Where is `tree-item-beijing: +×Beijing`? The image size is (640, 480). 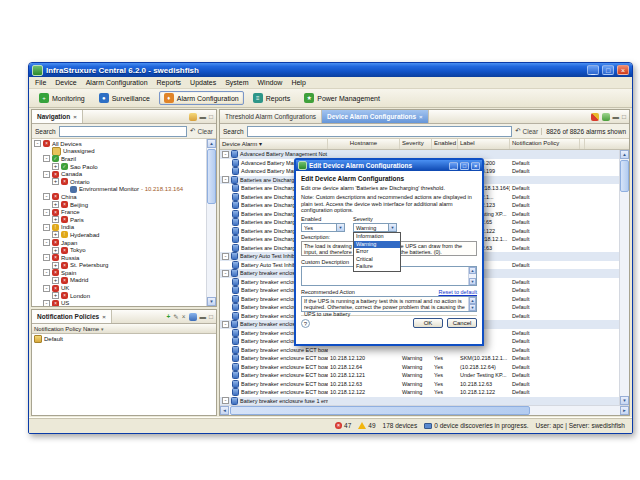
tree-item-beijing: +×Beijing is located at coordinates (119, 205).